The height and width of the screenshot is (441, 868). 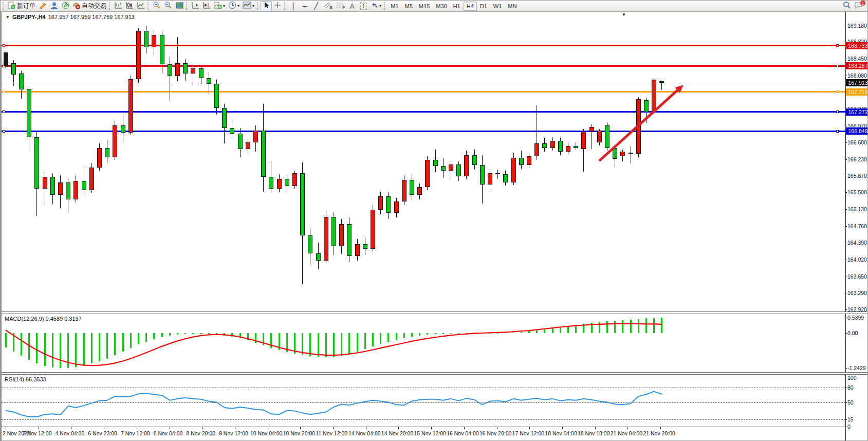 I want to click on periods-button: ▾, so click(x=234, y=6).